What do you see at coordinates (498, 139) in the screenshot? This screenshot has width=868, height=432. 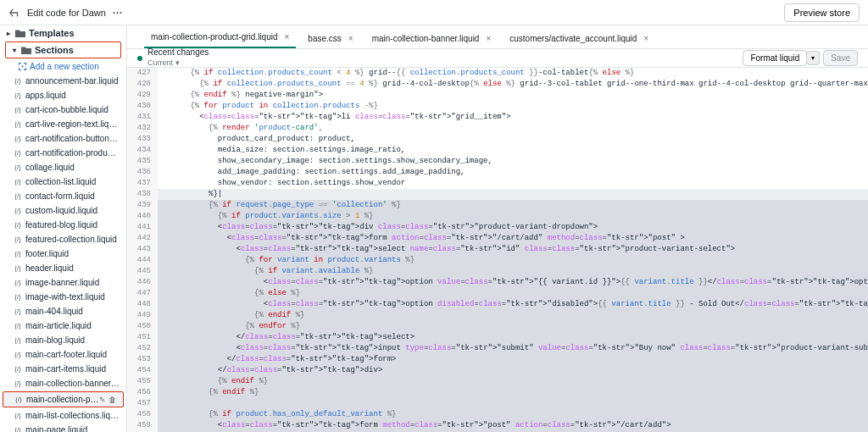 I see `code-line: 433 product_card_product: product,` at bounding box center [498, 139].